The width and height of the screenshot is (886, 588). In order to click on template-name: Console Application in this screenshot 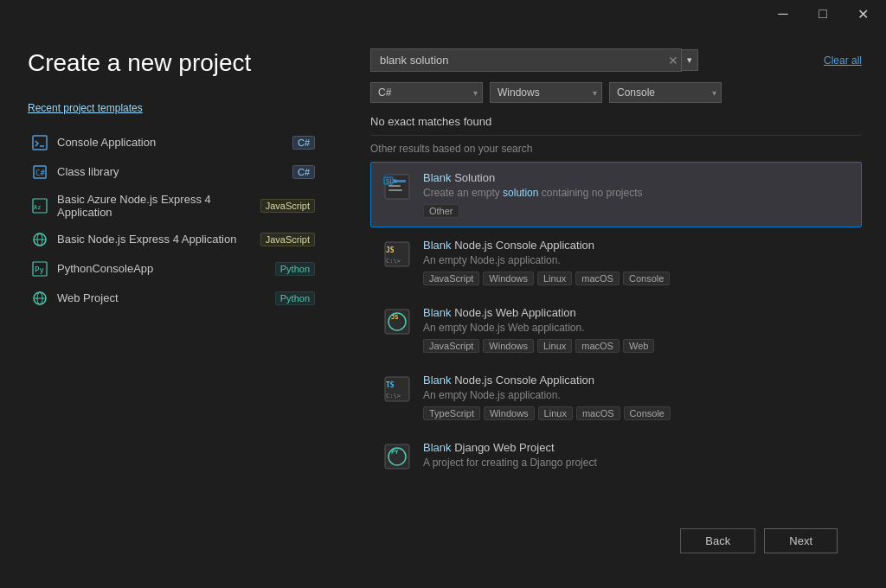, I will do `click(175, 142)`.